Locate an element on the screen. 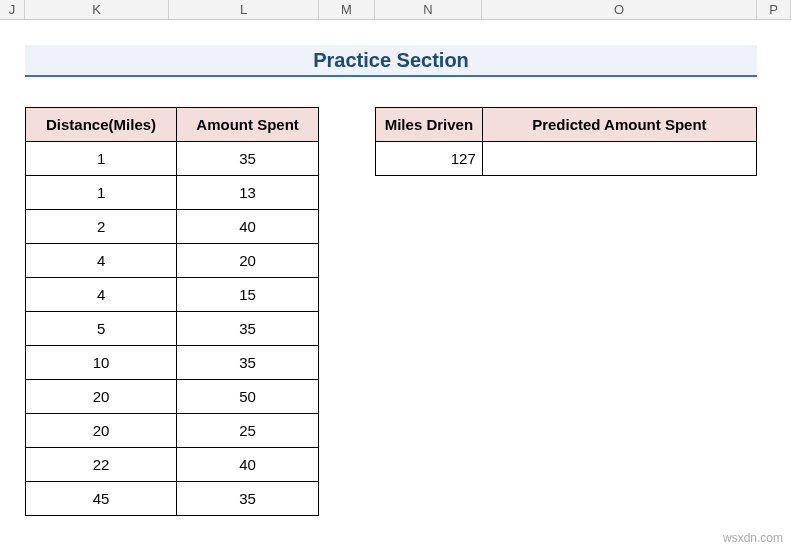 This screenshot has width=791, height=551. header-miles-driven: Miles Driven is located at coordinates (430, 125).